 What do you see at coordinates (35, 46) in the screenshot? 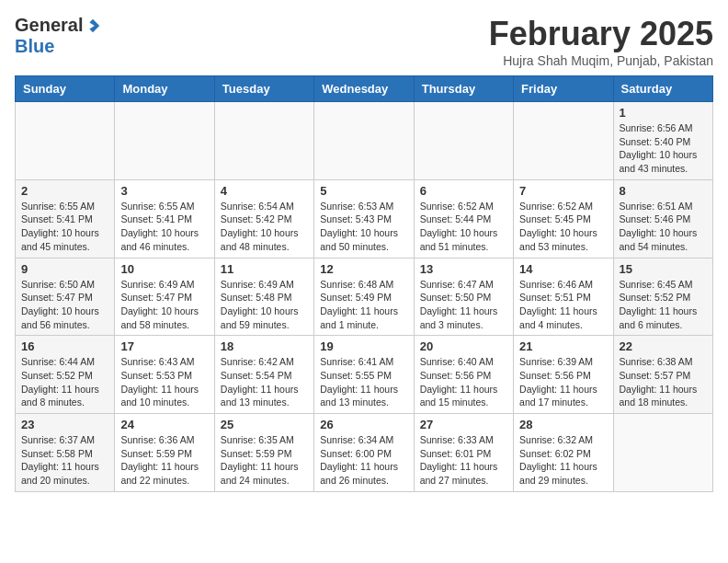
I see `logo-blue-text: Blue` at bounding box center [35, 46].